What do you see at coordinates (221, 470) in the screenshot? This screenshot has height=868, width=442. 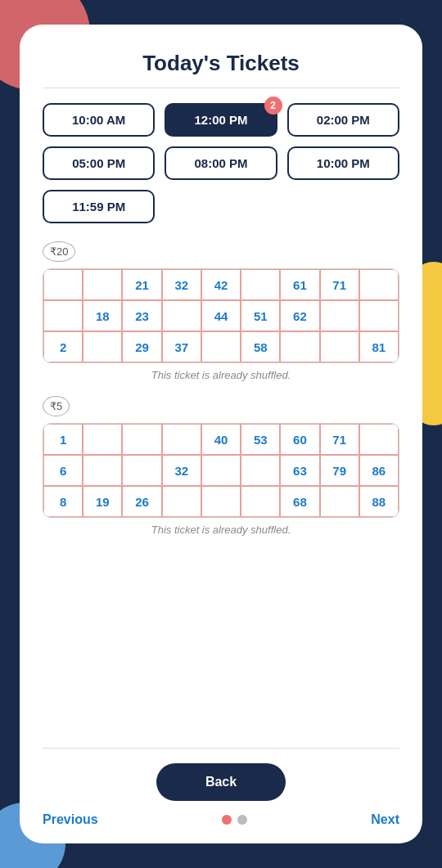 I see `ticket-grid: 140536071632637986819266888` at bounding box center [221, 470].